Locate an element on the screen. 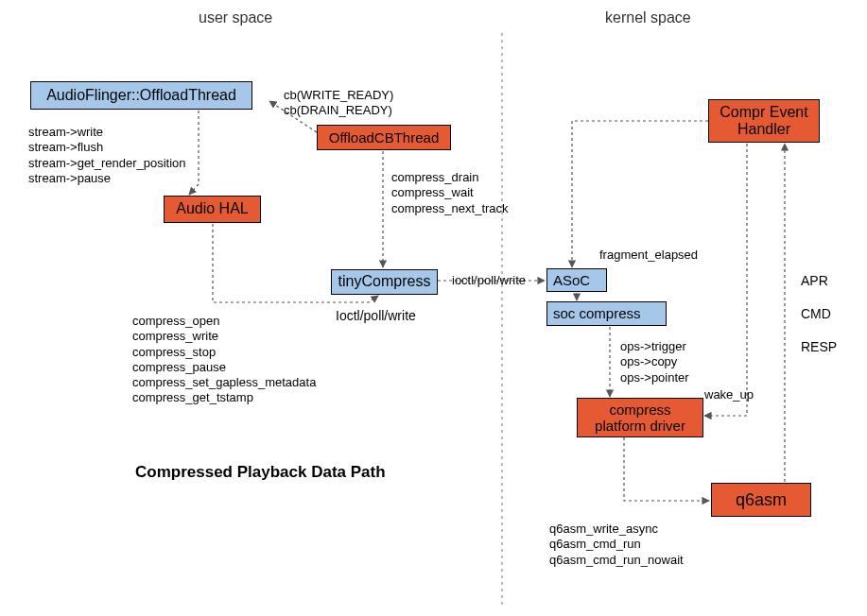  label-wake-up: wake_up is located at coordinates (729, 395).